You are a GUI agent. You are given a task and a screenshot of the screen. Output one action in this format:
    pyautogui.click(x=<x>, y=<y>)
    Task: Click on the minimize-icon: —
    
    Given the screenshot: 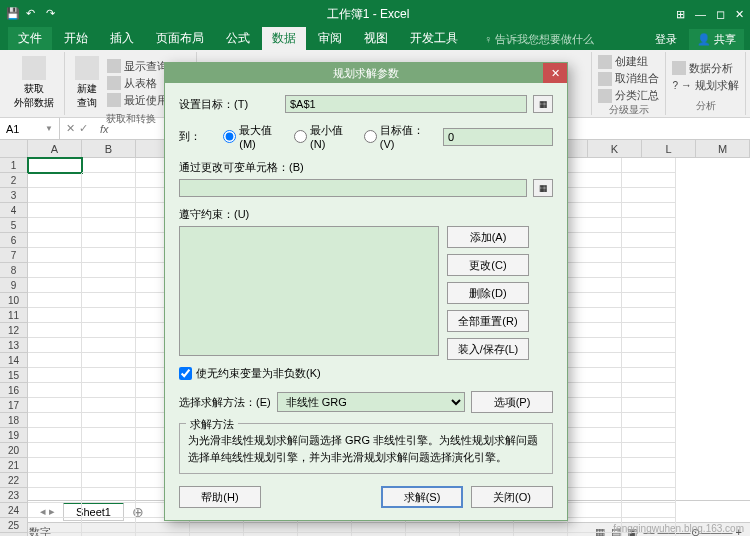 What is the action you would take?
    pyautogui.click(x=700, y=14)
    